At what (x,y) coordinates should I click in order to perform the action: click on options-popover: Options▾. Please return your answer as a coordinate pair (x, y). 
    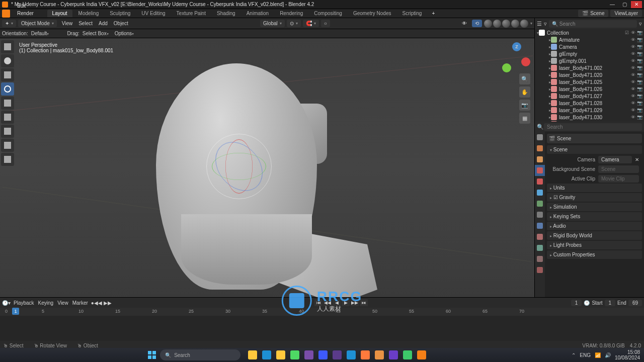
    Looking at the image, I should click on (124, 33).